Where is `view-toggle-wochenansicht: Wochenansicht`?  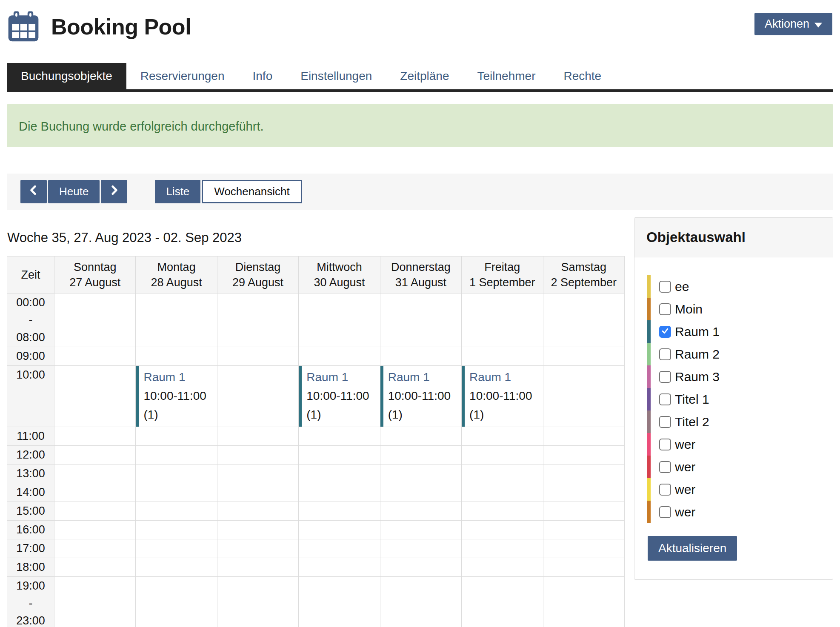
view-toggle-wochenansicht: Wochenansicht is located at coordinates (252, 191).